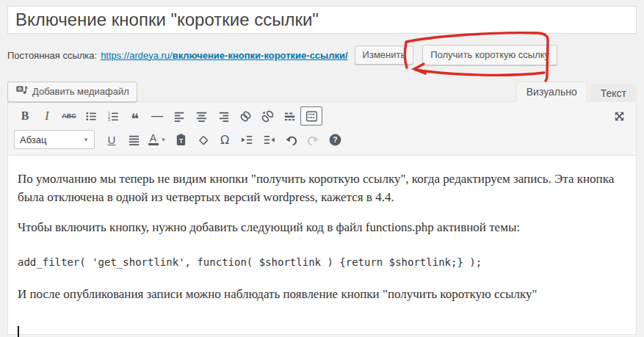 The width and height of the screenshot is (644, 337). Describe the element at coordinates (203, 139) in the screenshot. I see `clear-formatting-button` at that location.